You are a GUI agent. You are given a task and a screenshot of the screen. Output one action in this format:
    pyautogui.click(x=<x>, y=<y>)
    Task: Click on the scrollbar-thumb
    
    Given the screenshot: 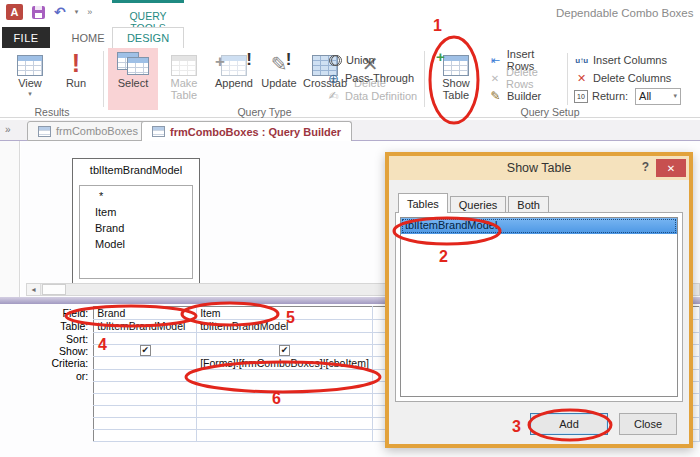 What is the action you would take?
    pyautogui.click(x=54, y=290)
    